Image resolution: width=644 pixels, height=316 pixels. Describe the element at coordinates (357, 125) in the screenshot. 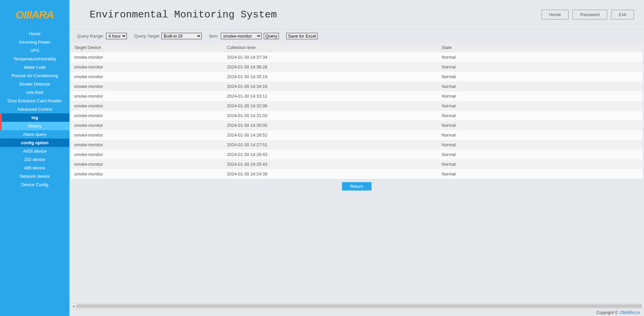

I see `table-row: smoke-monitor2024-01-30 14:30:00Normal` at that location.